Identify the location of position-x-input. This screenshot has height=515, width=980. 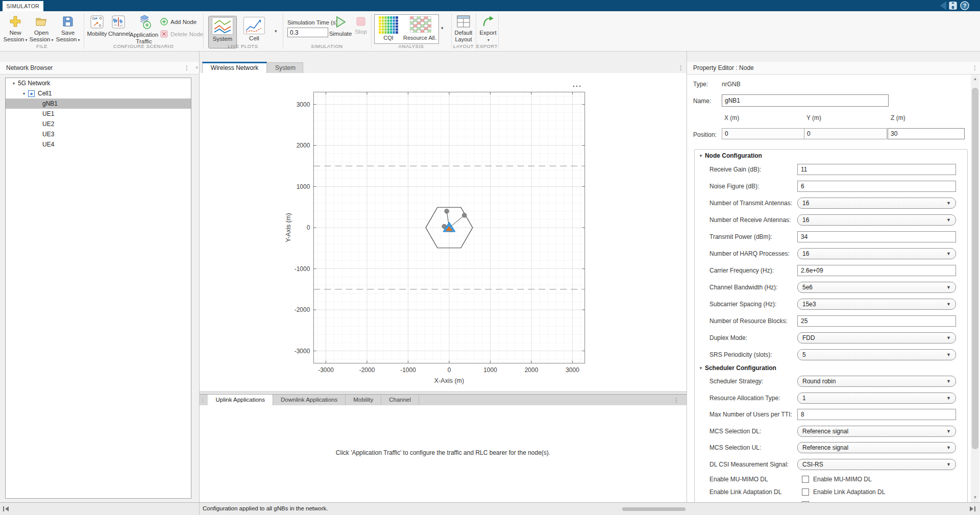
(764, 134).